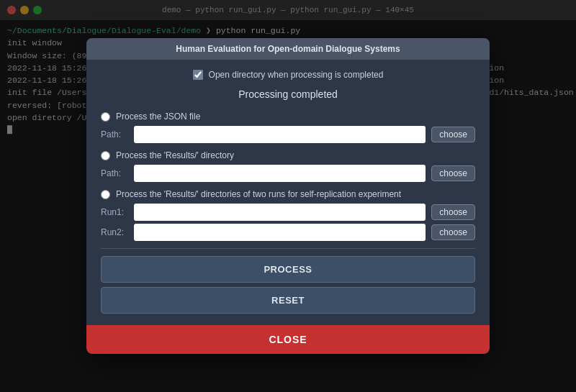 Image resolution: width=576 pixels, height=392 pixels. Describe the element at coordinates (279, 173) in the screenshot. I see `results-path-input` at that location.